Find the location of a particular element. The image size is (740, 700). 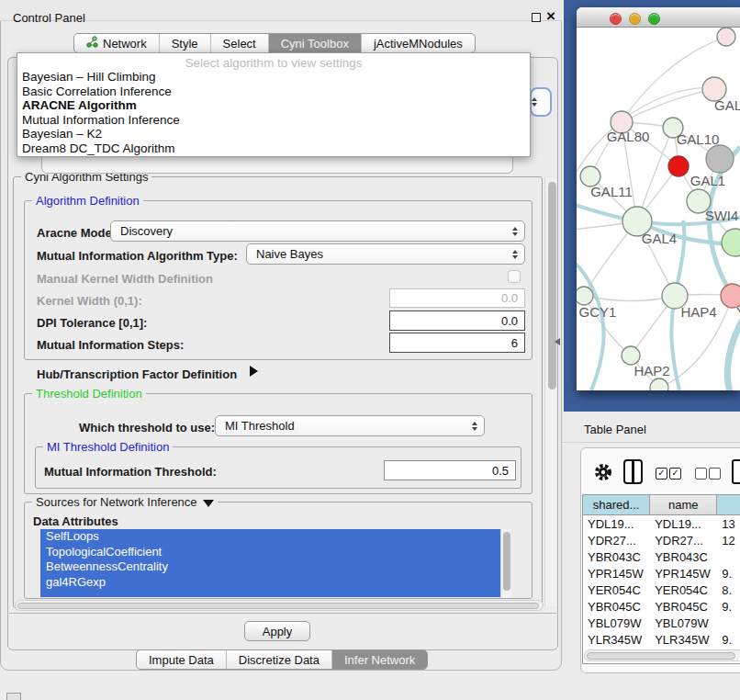

deselect-all-checkbox-icon is located at coordinates (701, 474).